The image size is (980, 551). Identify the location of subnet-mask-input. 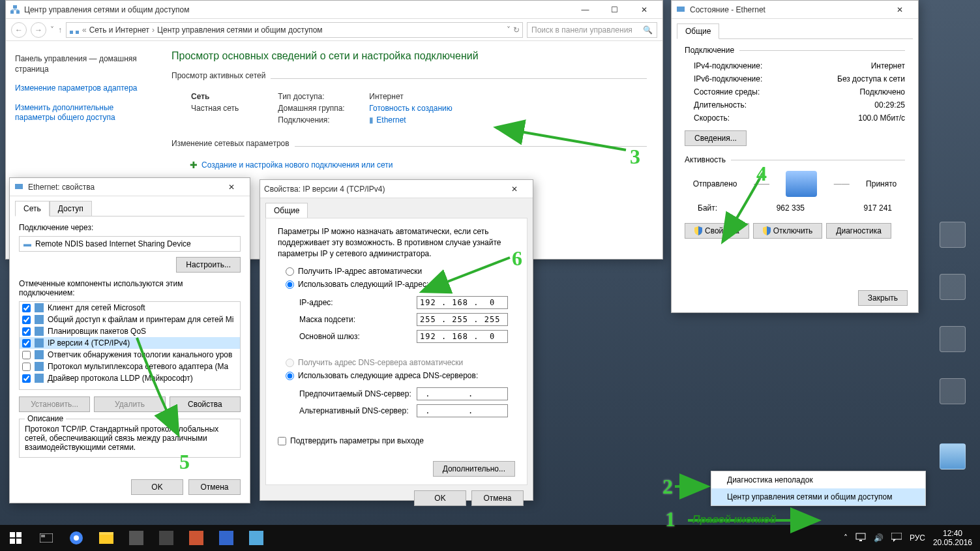
(462, 320).